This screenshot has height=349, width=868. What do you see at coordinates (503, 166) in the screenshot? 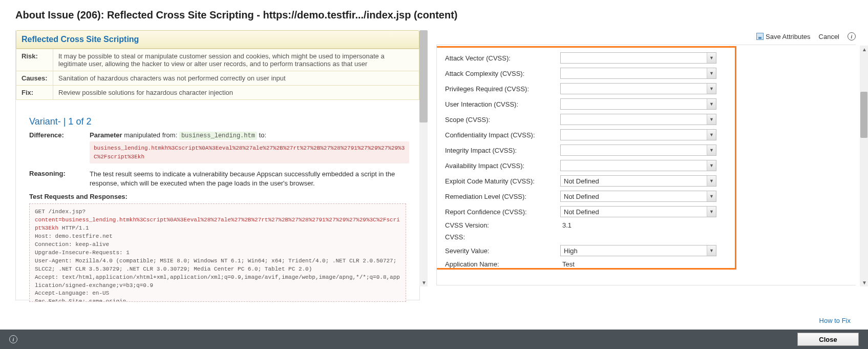
I see `attribute-label: Availability Impact (CVSS):` at bounding box center [503, 166].